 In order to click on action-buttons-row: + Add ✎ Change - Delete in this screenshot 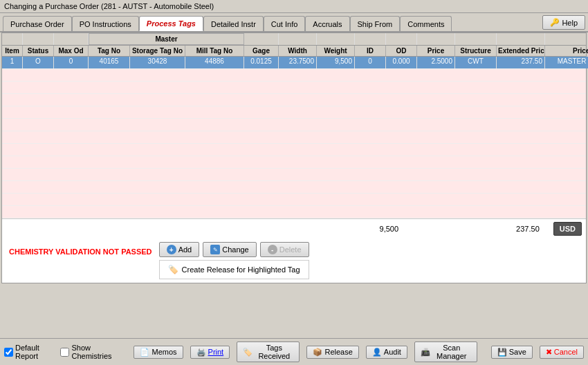, I will do `click(234, 250)`.